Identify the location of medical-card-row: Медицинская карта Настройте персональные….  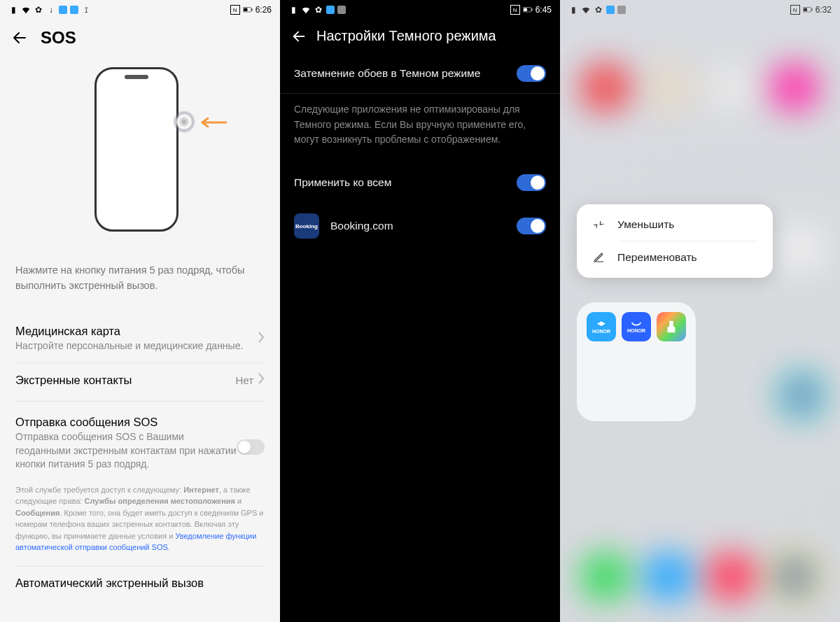
(140, 339).